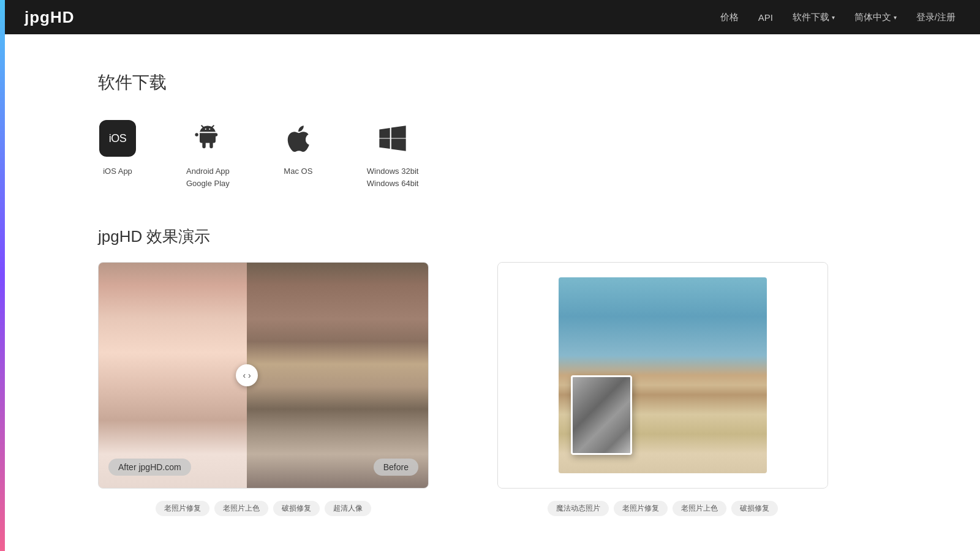 This screenshot has width=980, height=551. I want to click on ios-icon-wrapper: iOS, so click(118, 138).